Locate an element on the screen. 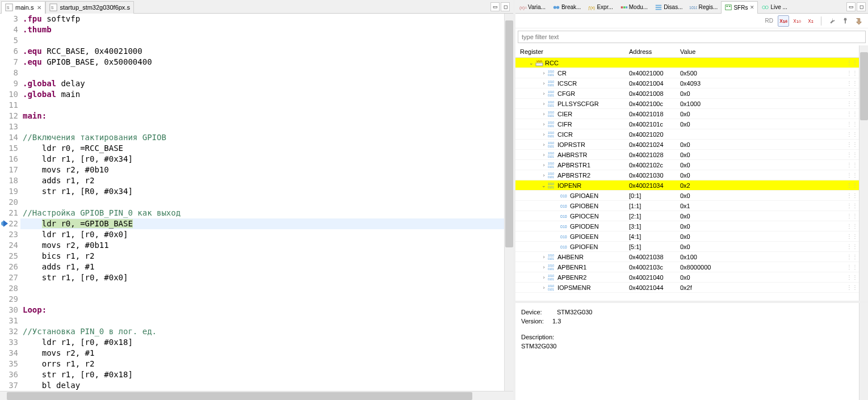 The image size is (868, 400). filter-input is located at coordinates (691, 37).